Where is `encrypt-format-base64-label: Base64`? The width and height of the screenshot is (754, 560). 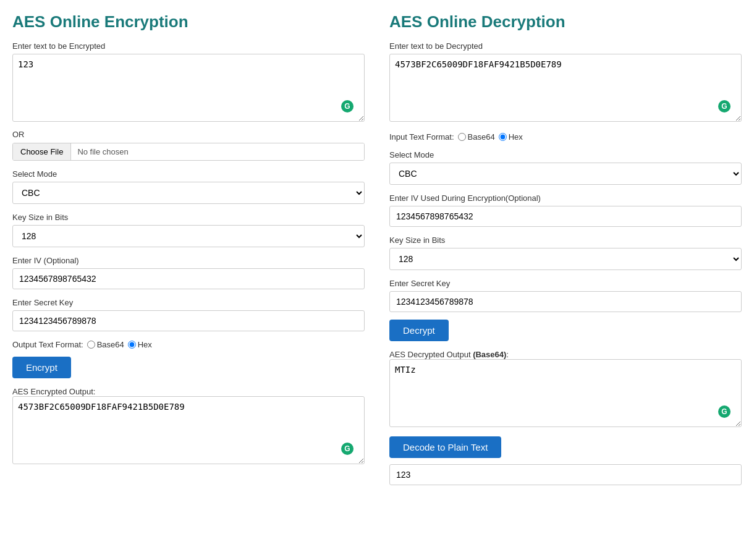
encrypt-format-base64-label: Base64 is located at coordinates (106, 345).